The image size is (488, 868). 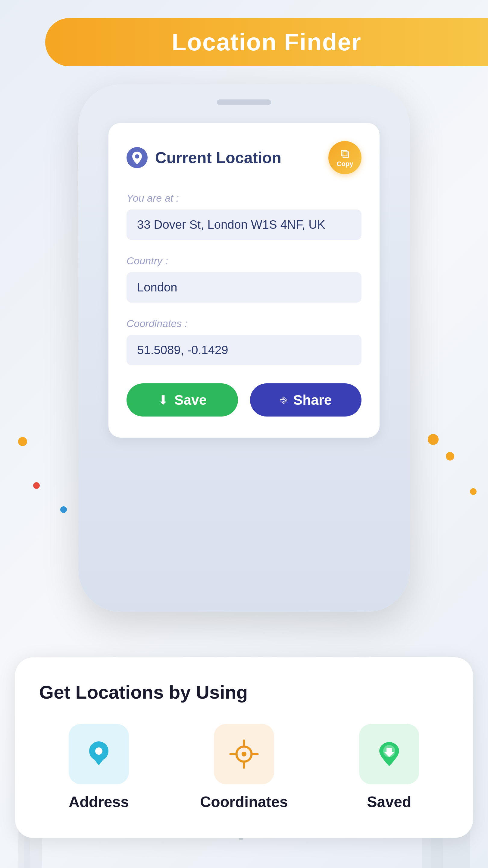 I want to click on feature-item-coordinates: Coordinates, so click(x=244, y=767).